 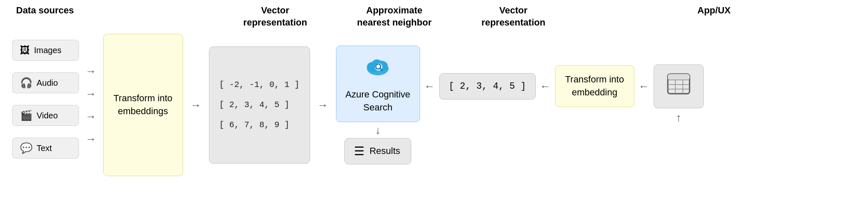 I want to click on arrow-right-vector: →, so click(x=196, y=105).